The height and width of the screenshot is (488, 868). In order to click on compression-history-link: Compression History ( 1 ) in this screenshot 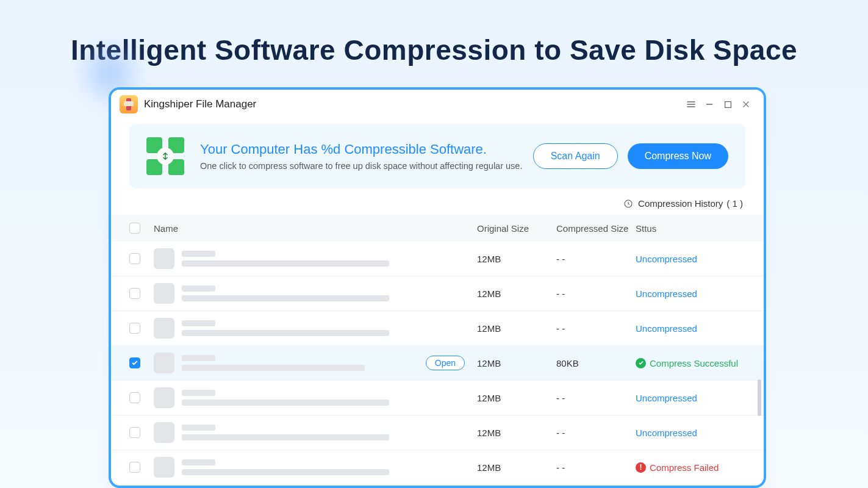, I will do `click(437, 201)`.